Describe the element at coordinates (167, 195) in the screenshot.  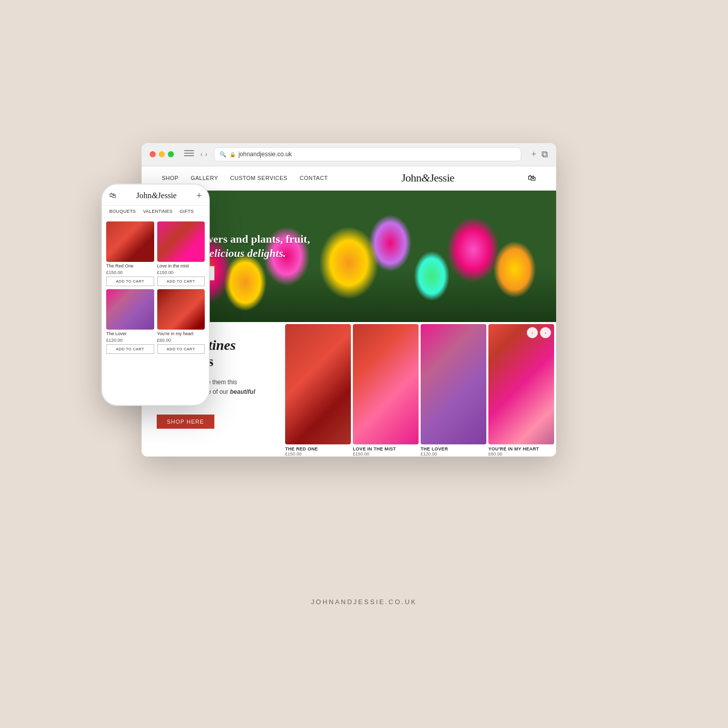
I see `mobile-logo-second: Jessie` at that location.